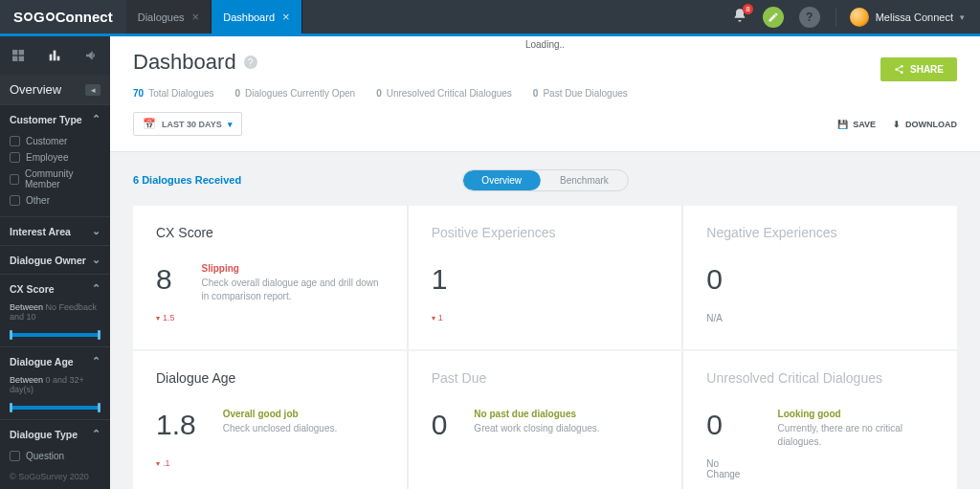 This screenshot has width=980, height=489. Describe the element at coordinates (444, 94) in the screenshot. I see `stat-unresolved-critical: 0Unresolved Critical Dialogues` at that location.